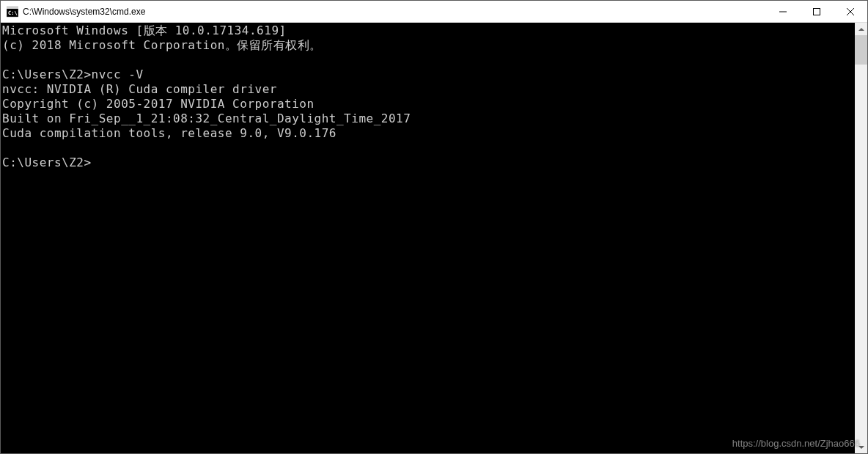 The height and width of the screenshot is (454, 868). I want to click on minimize-button, so click(783, 12).